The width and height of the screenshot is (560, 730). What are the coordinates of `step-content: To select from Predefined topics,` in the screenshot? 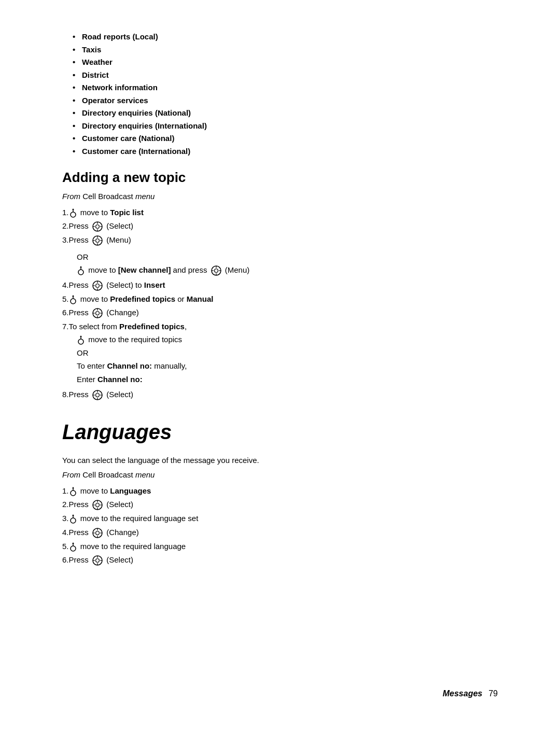 It's located at (128, 327).